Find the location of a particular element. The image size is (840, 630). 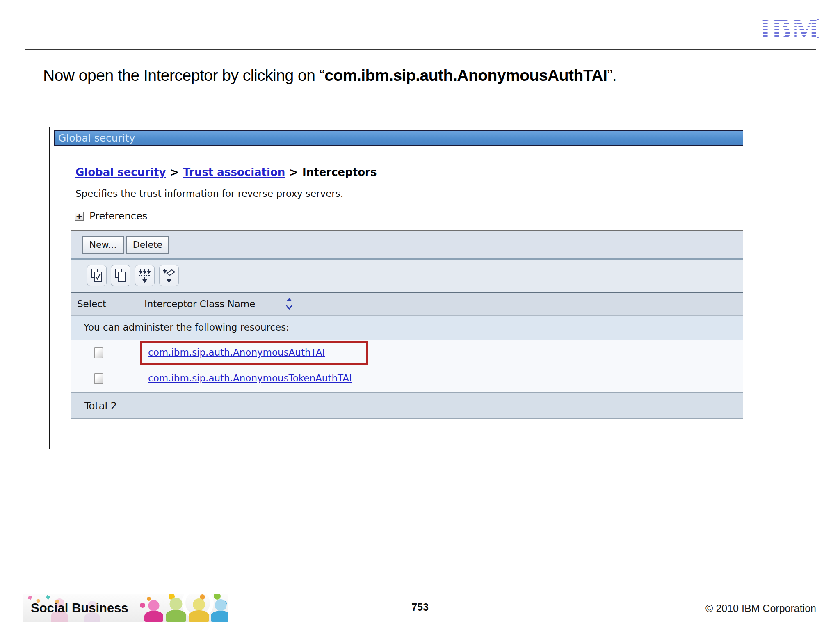

breadcrumb-link-trust-association: Trust association is located at coordinates (234, 172).